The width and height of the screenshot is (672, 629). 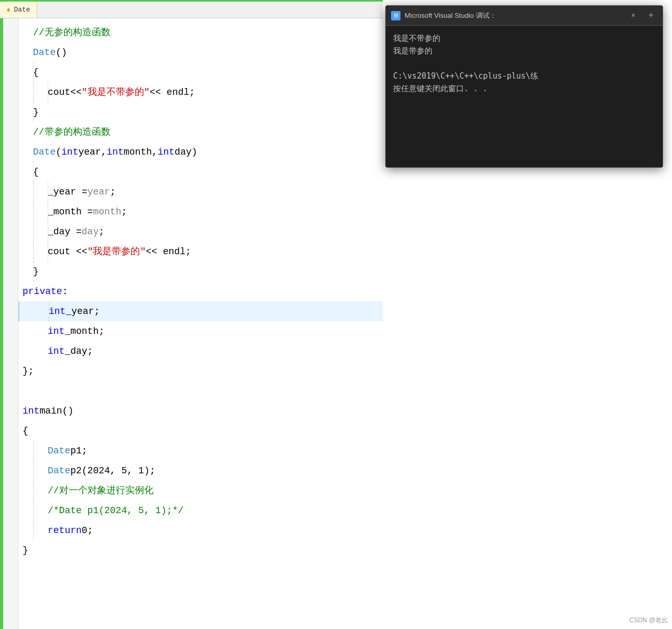 What do you see at coordinates (191, 10) in the screenshot?
I see `tab-bar: ♦ Date` at bounding box center [191, 10].